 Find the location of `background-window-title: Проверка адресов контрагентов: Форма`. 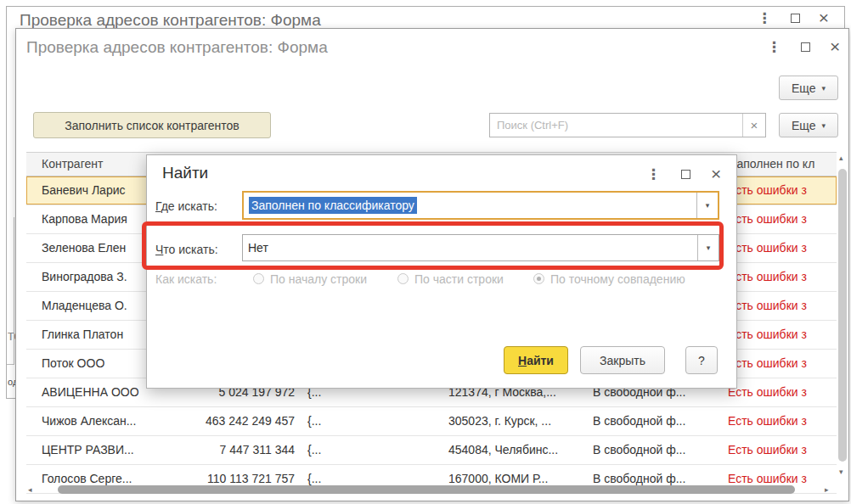

background-window-title: Проверка адресов контрагентов: Форма is located at coordinates (170, 20).